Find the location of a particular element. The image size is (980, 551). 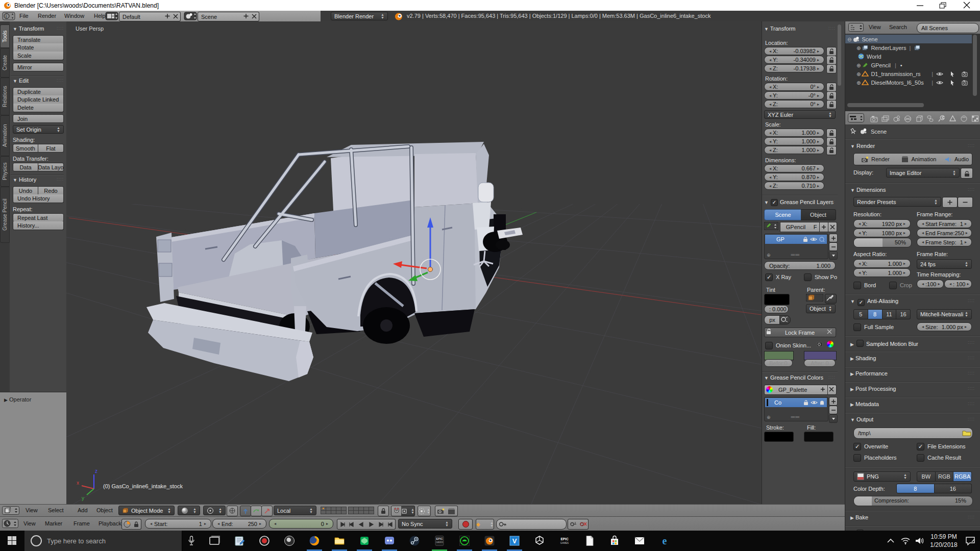

display-lock-button is located at coordinates (967, 173).